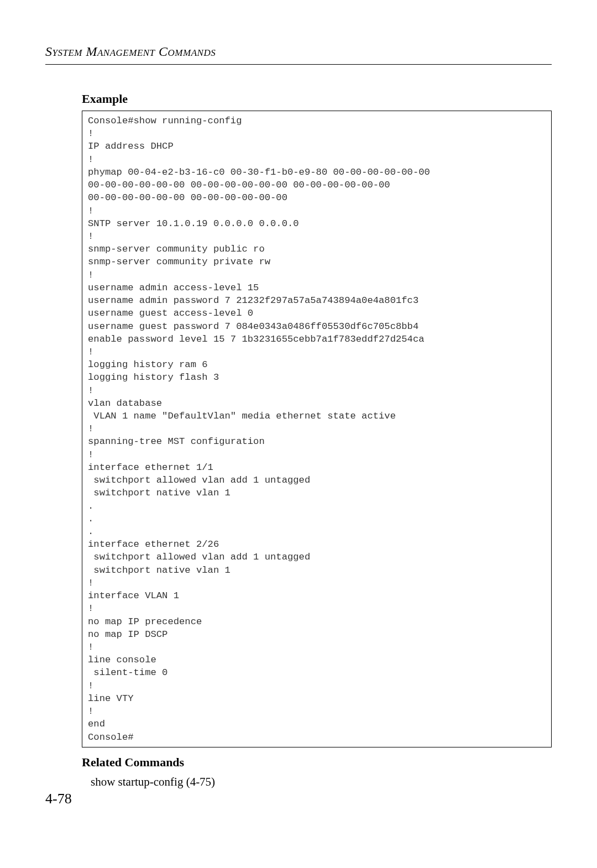 This screenshot has height=868, width=597. Describe the element at coordinates (130, 52) in the screenshot. I see `page-header: System Management Commands` at that location.